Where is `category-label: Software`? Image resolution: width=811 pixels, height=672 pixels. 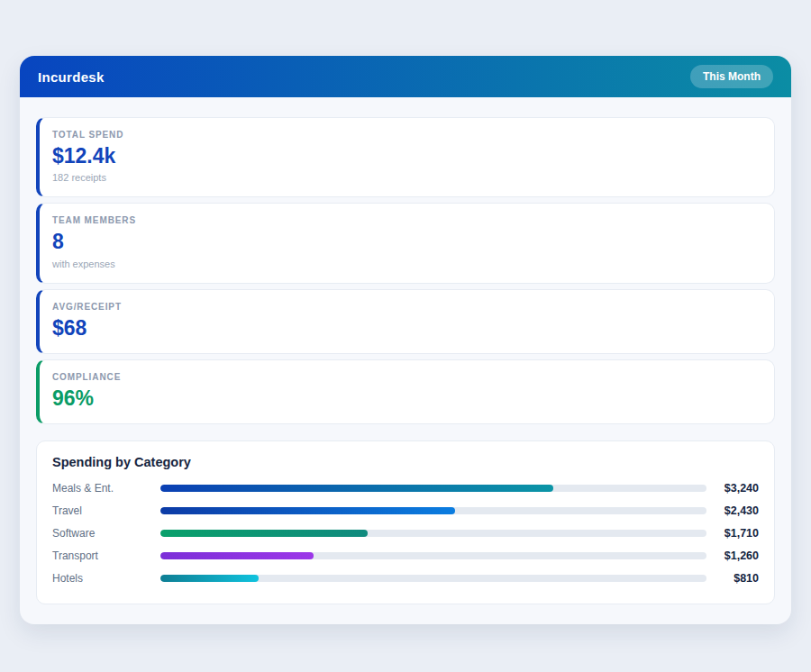 category-label: Software is located at coordinates (106, 533).